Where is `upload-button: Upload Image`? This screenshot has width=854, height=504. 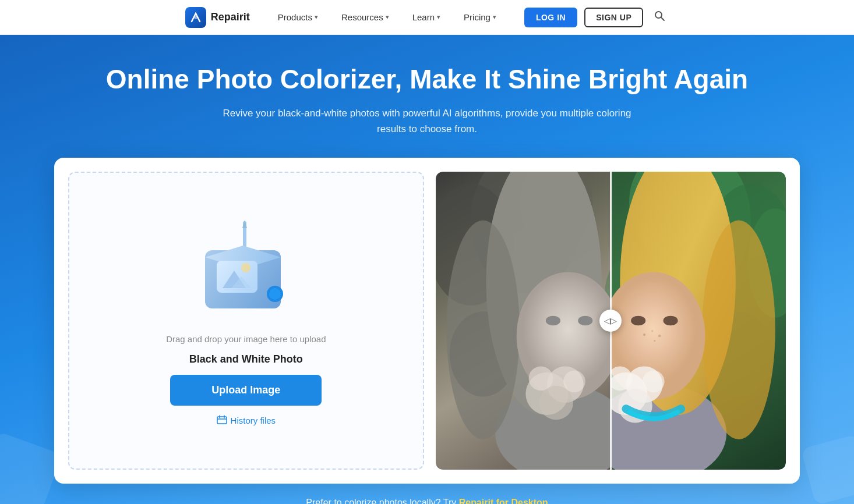 upload-button: Upload Image is located at coordinates (246, 390).